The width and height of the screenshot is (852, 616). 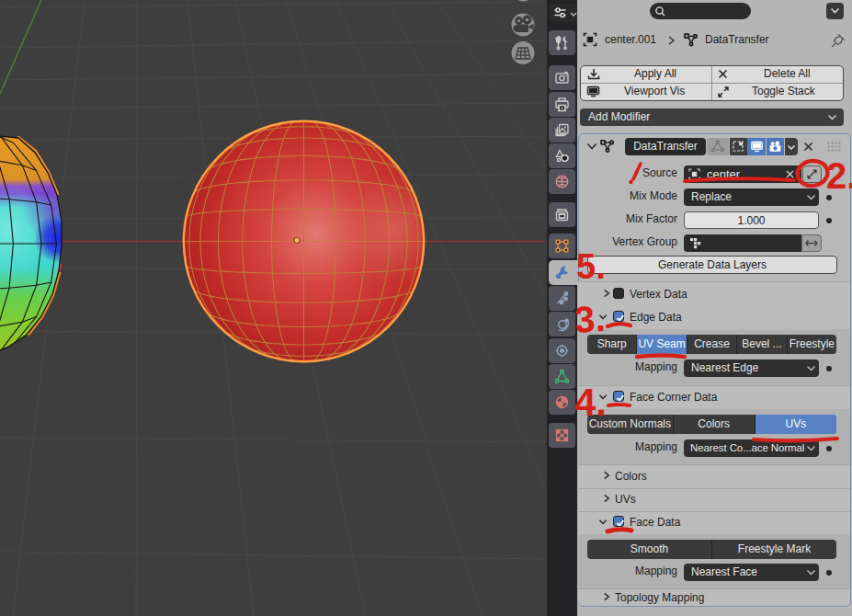 I want to click on svg-text: 2., so click(x=839, y=176).